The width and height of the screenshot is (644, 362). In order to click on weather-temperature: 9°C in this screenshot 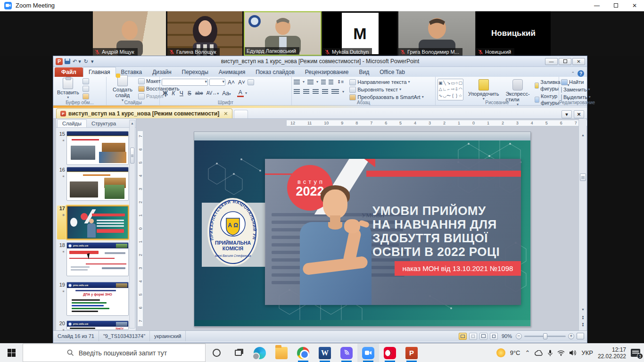, I will do `click(515, 353)`.